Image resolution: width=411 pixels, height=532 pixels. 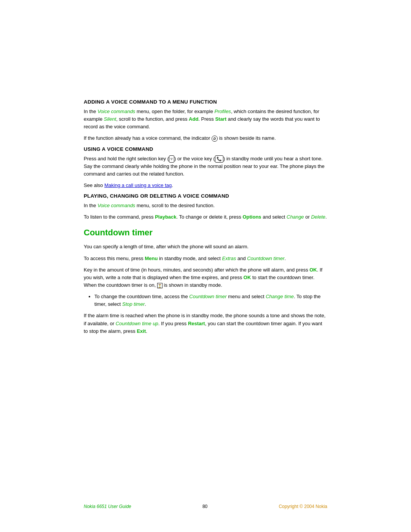 I want to click on countdown-para-1: You can specify a length of time, after …, so click(x=206, y=247).